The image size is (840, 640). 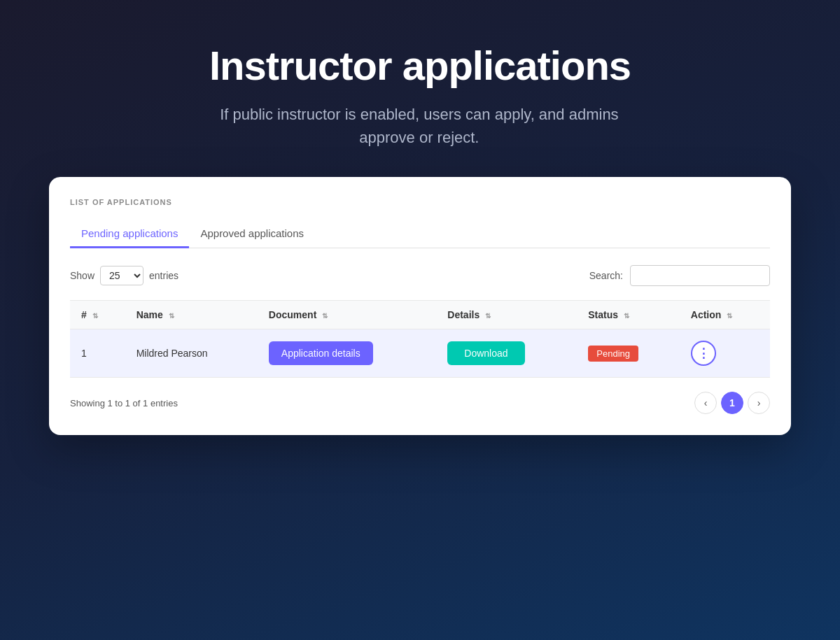 I want to click on table-row: 1 Mildred Pearson Application details Do…, so click(x=420, y=354).